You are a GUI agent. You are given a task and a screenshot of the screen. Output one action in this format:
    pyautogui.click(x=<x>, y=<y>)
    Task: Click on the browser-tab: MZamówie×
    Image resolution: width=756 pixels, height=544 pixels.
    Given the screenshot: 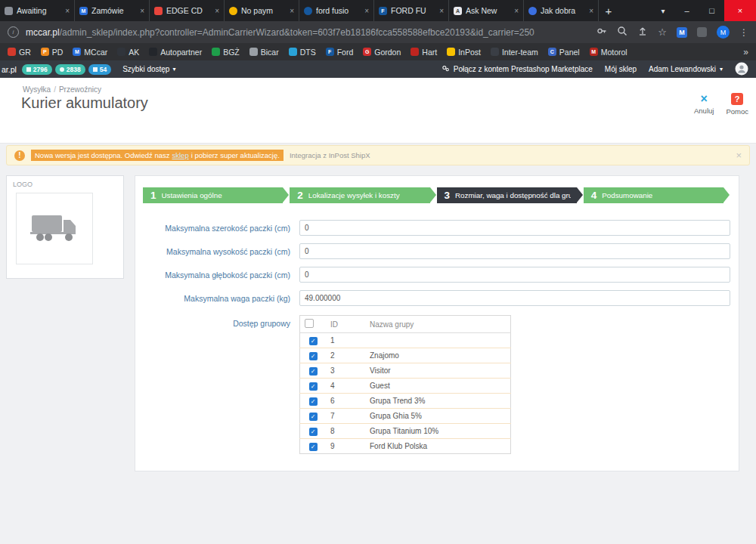 What is the action you would take?
    pyautogui.click(x=112, y=11)
    